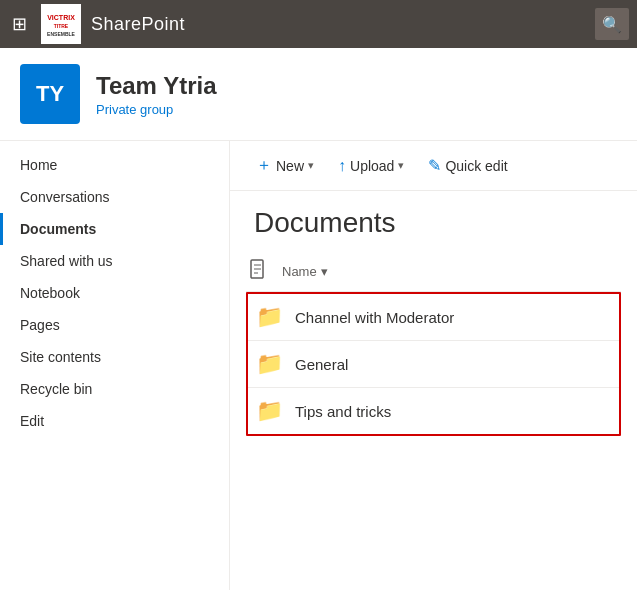 The height and width of the screenshot is (590, 637). Describe the element at coordinates (372, 166) in the screenshot. I see `upload-label: Upload` at that location.